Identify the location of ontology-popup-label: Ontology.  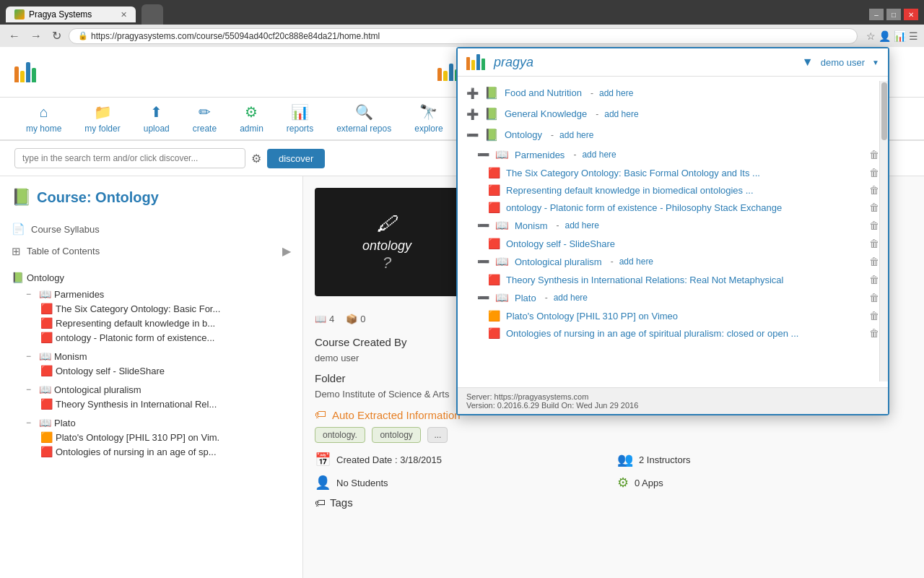
(523, 134).